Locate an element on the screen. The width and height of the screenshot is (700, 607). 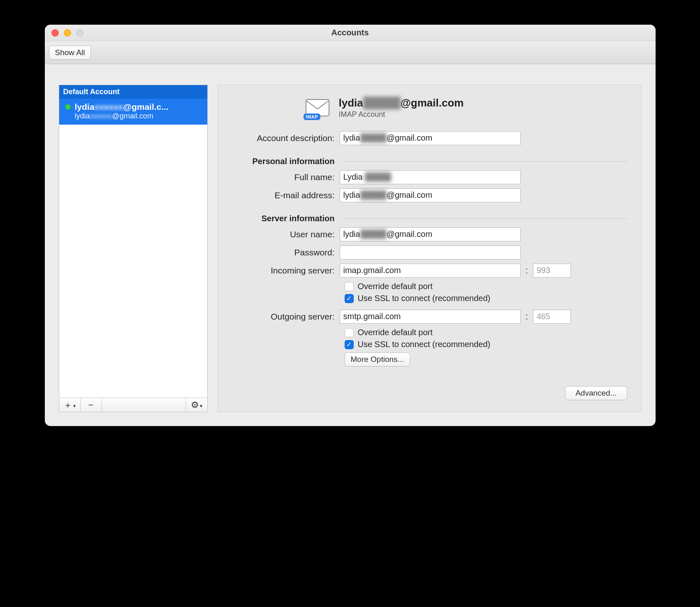
titlebar: Accounts is located at coordinates (350, 33).